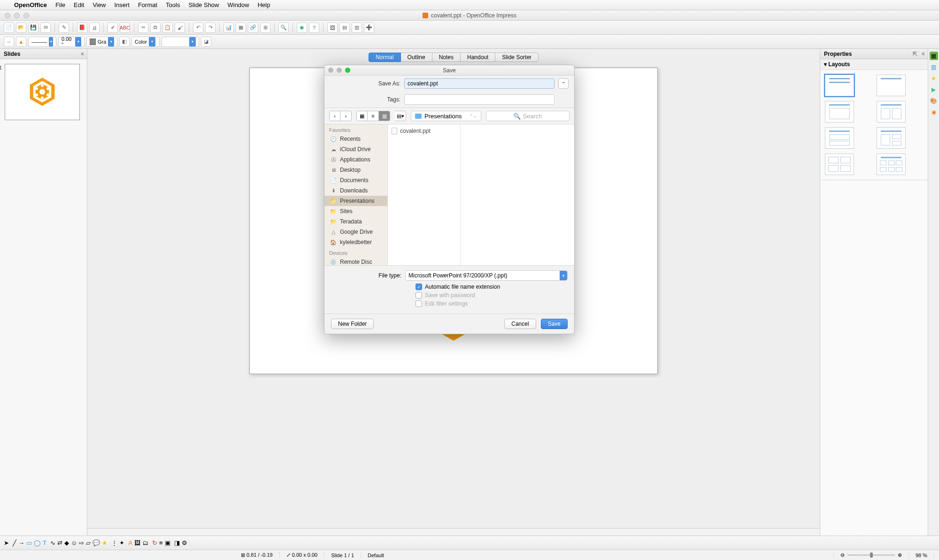 The width and height of the screenshot is (939, 560). What do you see at coordinates (356, 222) in the screenshot?
I see `sidebar-item-teradata: 📁Teradata` at bounding box center [356, 222].